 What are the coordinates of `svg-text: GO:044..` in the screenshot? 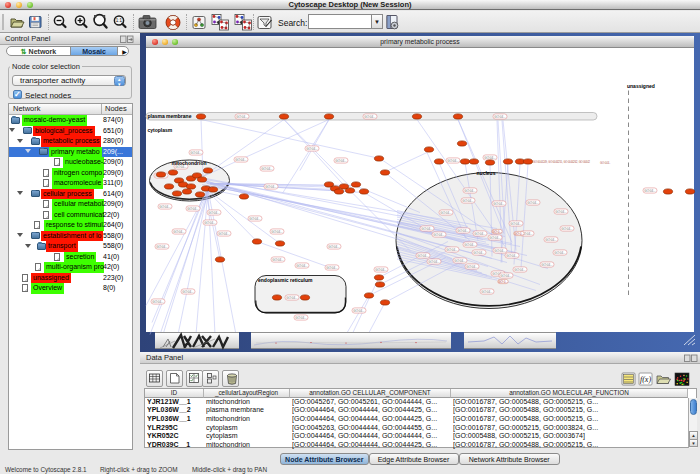 It's located at (606, 162).